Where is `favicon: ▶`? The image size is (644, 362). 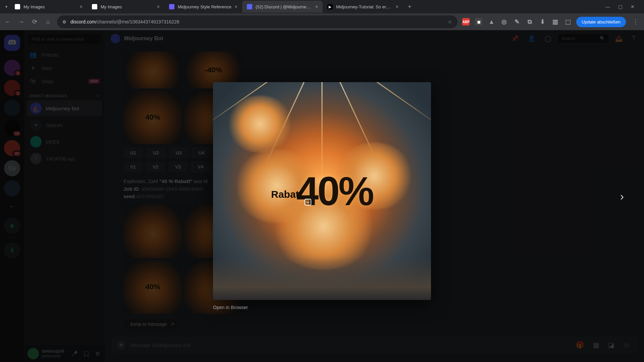 favicon: ▶ is located at coordinates (330, 7).